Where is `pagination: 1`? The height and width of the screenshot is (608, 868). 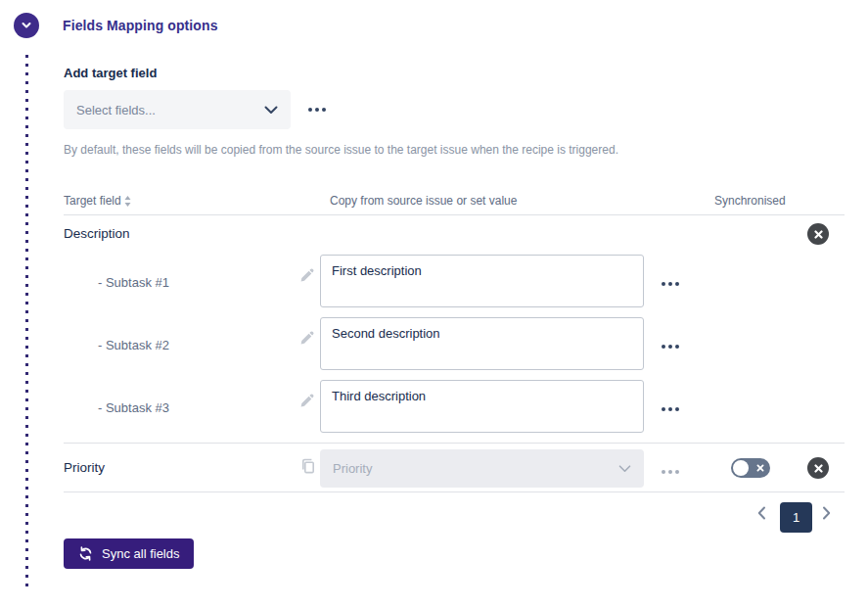
pagination: 1 is located at coordinates (454, 513).